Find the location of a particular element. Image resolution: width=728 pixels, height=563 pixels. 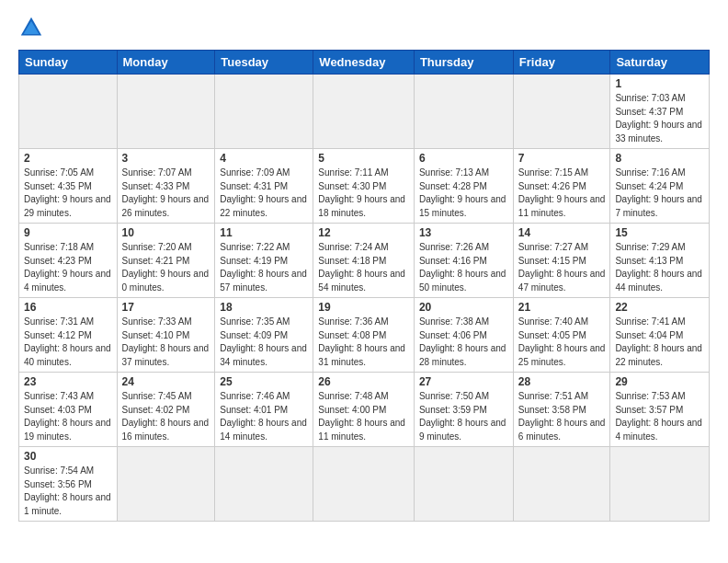

calendar-day-header: Friday is located at coordinates (562, 63).